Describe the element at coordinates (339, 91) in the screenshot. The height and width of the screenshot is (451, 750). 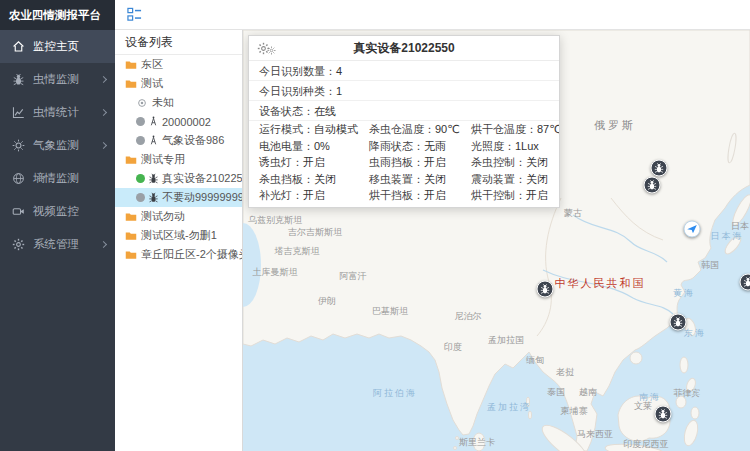
I see `info-value: 1` at that location.